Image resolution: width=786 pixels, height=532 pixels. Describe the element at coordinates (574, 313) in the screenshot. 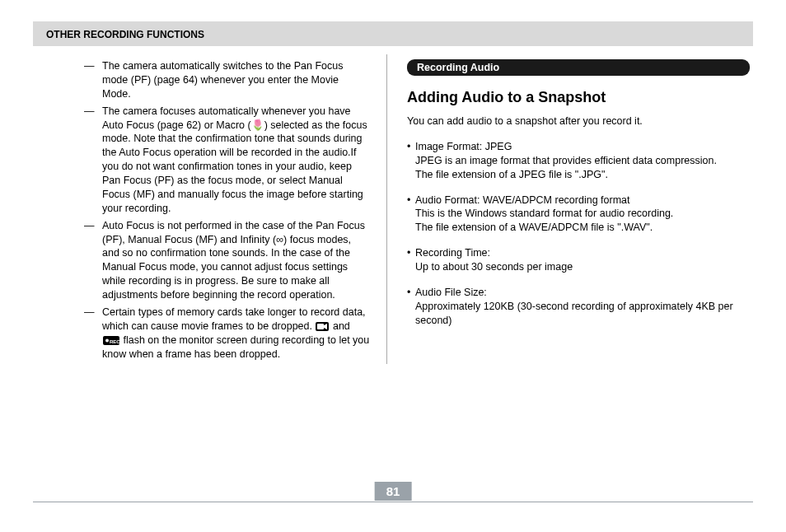

I see `spec-line: Approximately 120KB (30-second recording…` at that location.